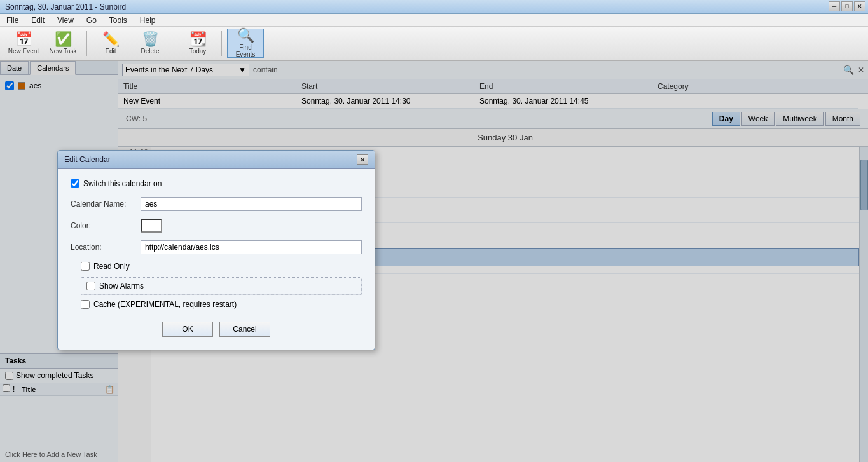 The width and height of the screenshot is (868, 462). What do you see at coordinates (24, 39) in the screenshot?
I see `new-event-icon: 📅` at bounding box center [24, 39].